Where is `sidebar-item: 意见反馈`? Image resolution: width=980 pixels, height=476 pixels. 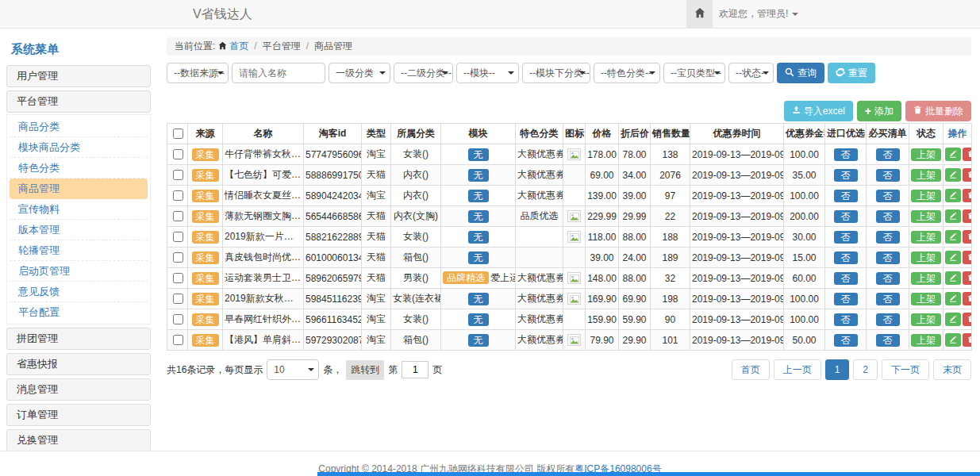 sidebar-item: 意见反馈 is located at coordinates (79, 292).